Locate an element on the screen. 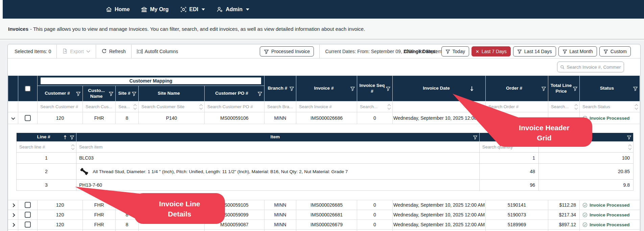 Image resolution: width=644 pixels, height=231 pixels. filter-invoice: Search Invoice # is located at coordinates (327, 107).